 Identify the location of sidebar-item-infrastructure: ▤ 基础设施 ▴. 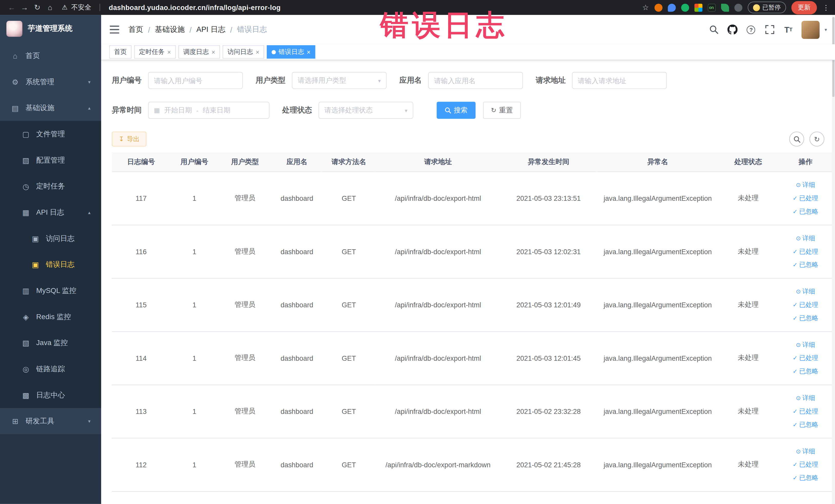
(50, 108).